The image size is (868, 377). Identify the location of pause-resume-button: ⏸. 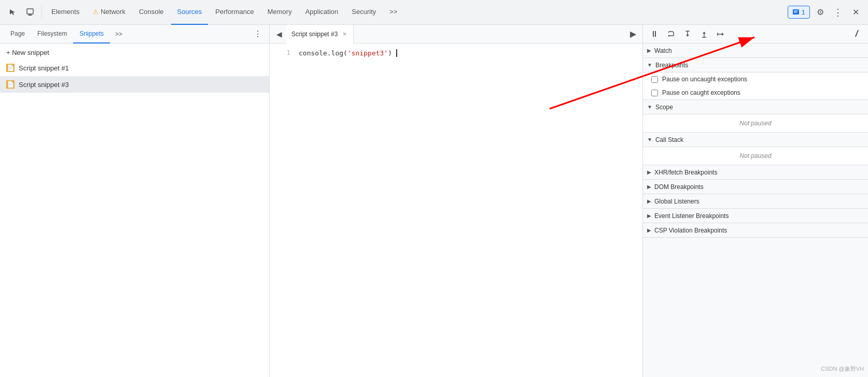
(654, 34).